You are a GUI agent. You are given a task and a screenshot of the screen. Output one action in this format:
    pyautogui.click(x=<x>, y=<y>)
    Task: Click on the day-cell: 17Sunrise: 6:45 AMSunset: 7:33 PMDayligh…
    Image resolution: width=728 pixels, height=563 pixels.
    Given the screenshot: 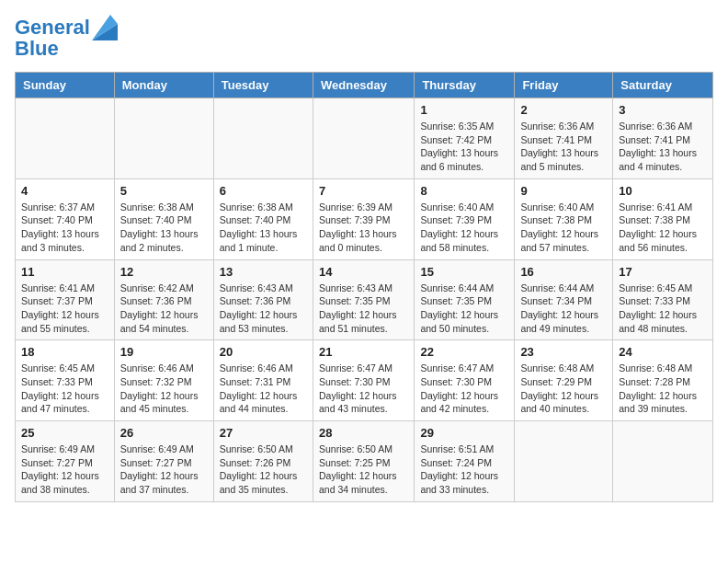 What is the action you would take?
    pyautogui.click(x=664, y=300)
    